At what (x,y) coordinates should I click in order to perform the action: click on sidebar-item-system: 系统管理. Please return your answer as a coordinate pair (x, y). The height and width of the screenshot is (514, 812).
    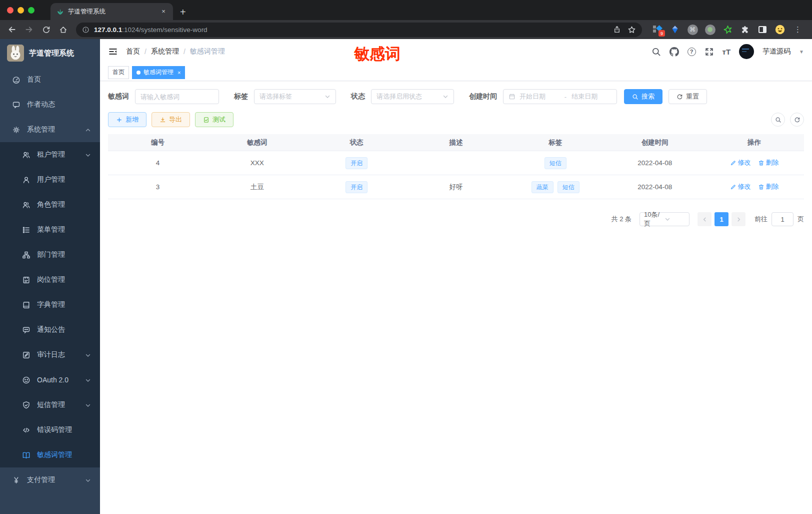
    Looking at the image, I should click on (50, 130).